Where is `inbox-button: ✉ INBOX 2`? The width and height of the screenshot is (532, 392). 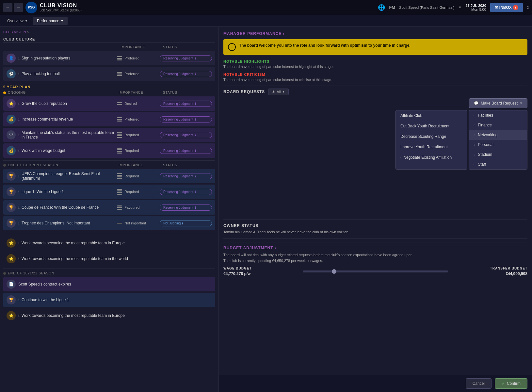
inbox-button: ✉ INBOX 2 is located at coordinates (507, 8).